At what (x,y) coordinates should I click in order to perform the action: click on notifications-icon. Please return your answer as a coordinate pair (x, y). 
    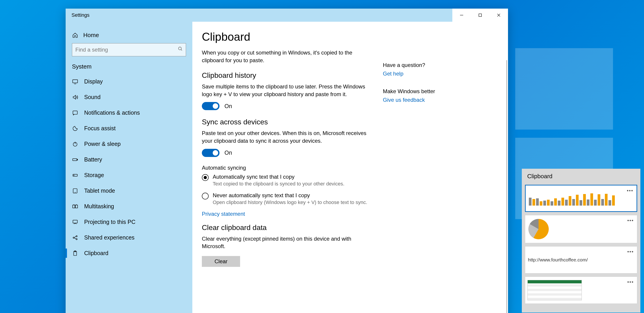
    Looking at the image, I should click on (75, 113).